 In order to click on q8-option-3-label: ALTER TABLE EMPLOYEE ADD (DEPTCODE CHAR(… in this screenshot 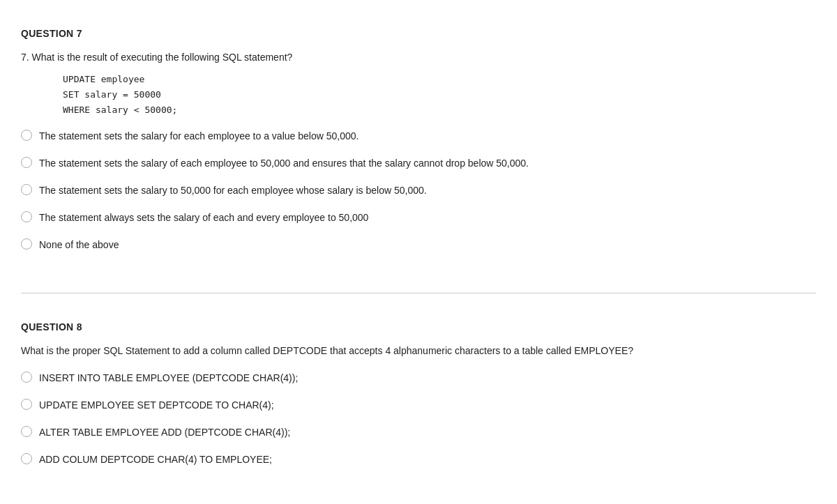, I will do `click(165, 432)`.